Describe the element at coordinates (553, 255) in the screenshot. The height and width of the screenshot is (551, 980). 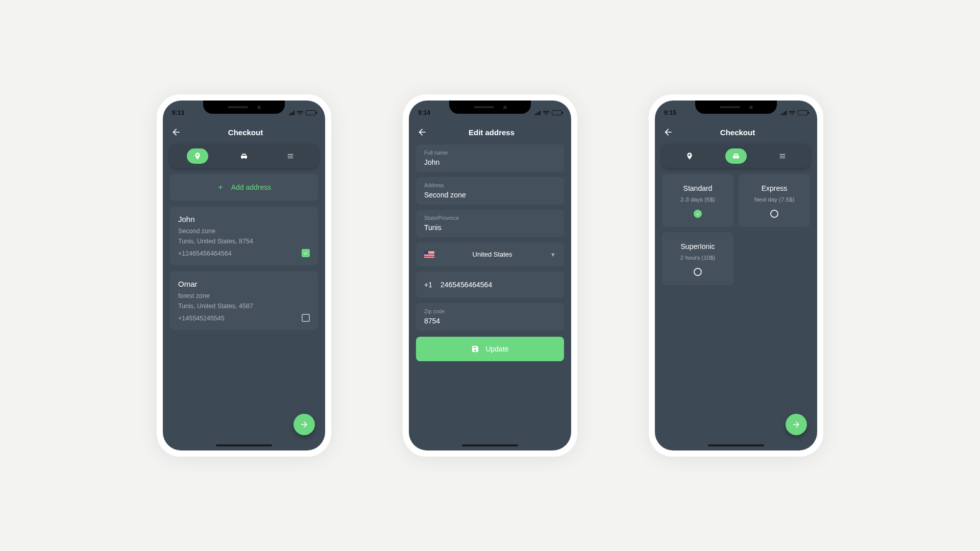
I see `chevron-down-icon: ▼` at that location.